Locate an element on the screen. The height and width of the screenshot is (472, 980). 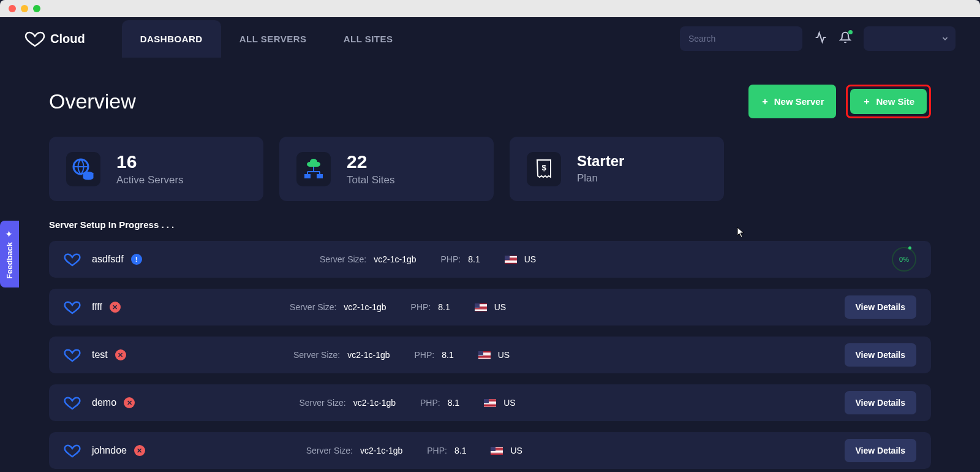
maximize-window-icon is located at coordinates (37, 9).